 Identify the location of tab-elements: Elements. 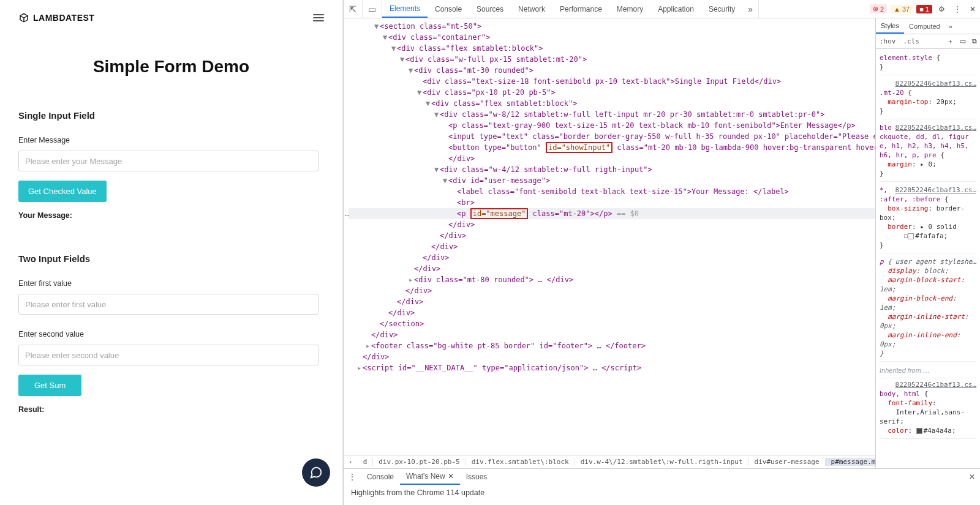
(405, 9).